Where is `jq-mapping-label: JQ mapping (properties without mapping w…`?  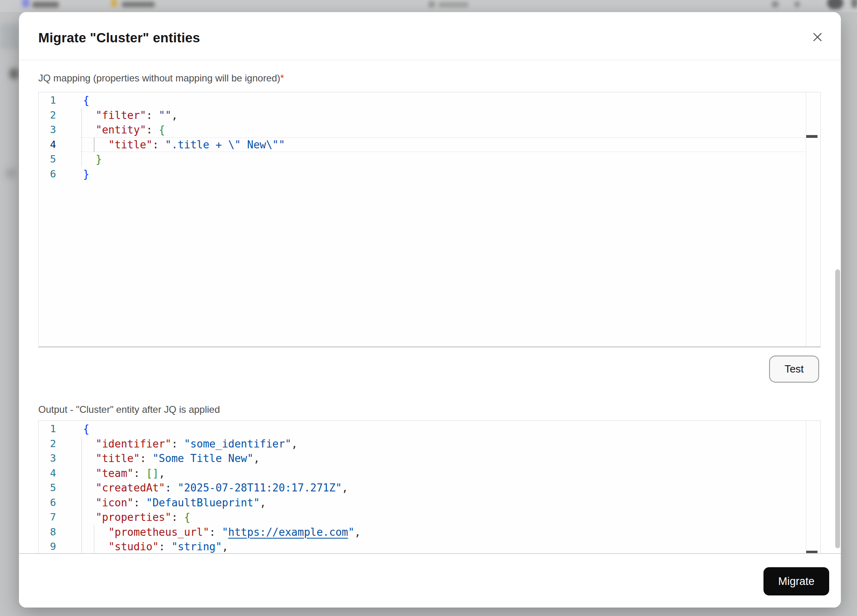 jq-mapping-label: JQ mapping (properties without mapping w… is located at coordinates (161, 78).